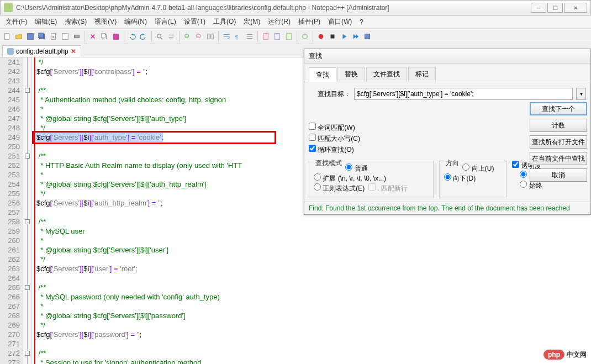 The width and height of the screenshot is (591, 364). Describe the element at coordinates (422, 74) in the screenshot. I see `tab-mark: 标记` at that location.